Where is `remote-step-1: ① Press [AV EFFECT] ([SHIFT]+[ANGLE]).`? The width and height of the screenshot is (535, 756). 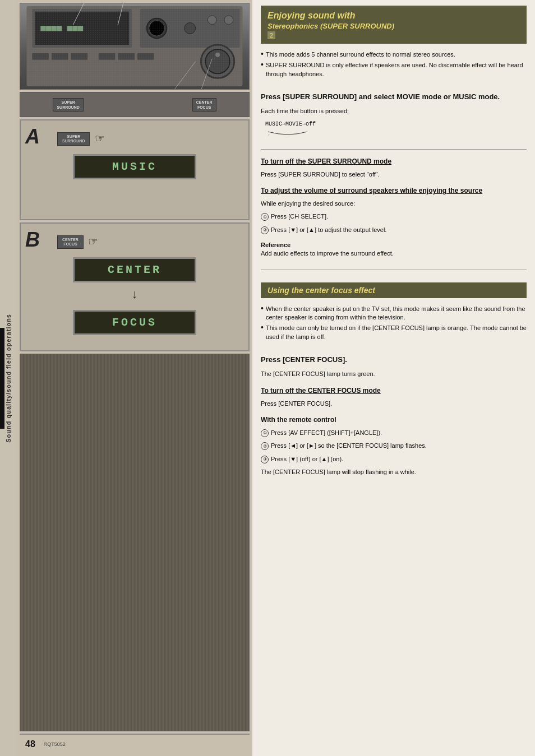
remote-step-1: ① Press [AV EFFECT] ([SHIFT]+[ANGLE]). is located at coordinates (394, 433).